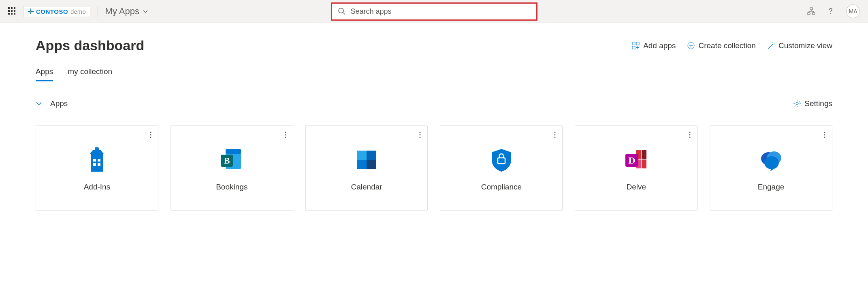 The width and height of the screenshot is (868, 285). I want to click on customize-view-icon, so click(771, 46).